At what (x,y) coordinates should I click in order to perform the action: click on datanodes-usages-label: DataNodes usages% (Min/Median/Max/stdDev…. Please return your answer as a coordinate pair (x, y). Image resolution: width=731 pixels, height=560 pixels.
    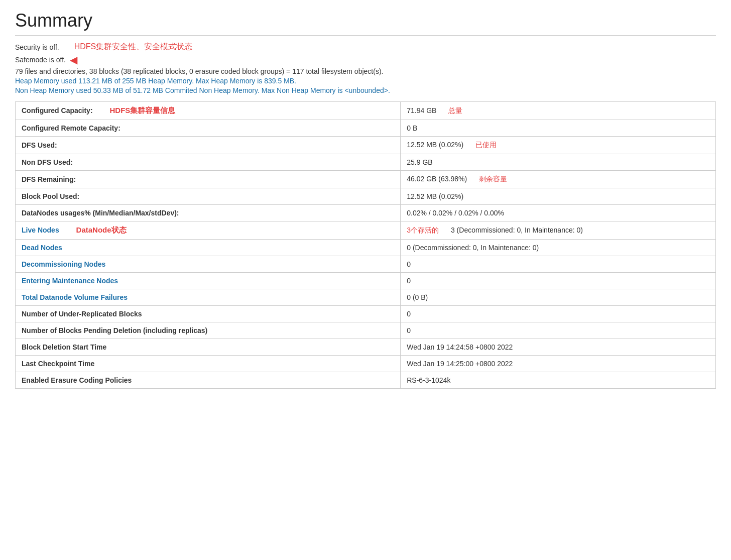
    Looking at the image, I should click on (208, 213).